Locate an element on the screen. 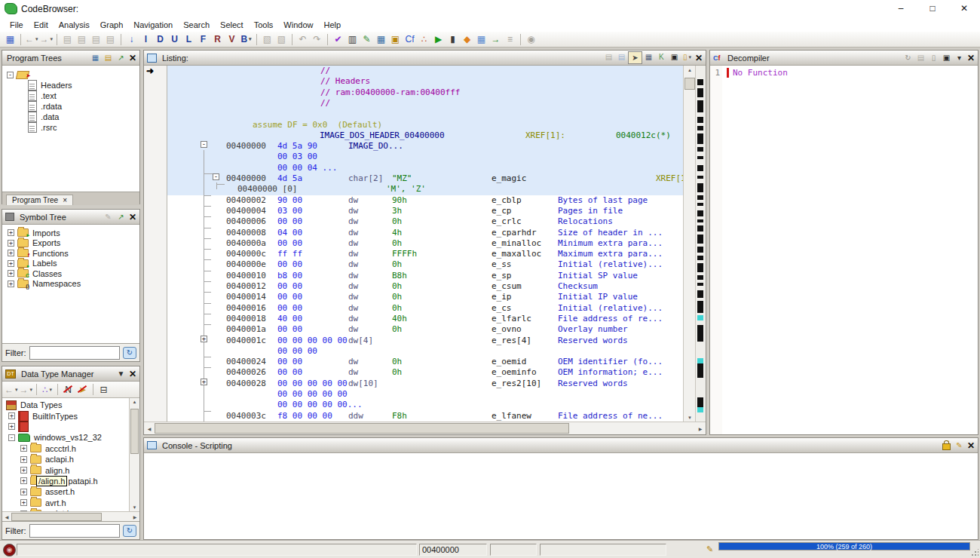  listing-line: 0040000a00 00dw0he_minallocMinimum extra… is located at coordinates (426, 244).